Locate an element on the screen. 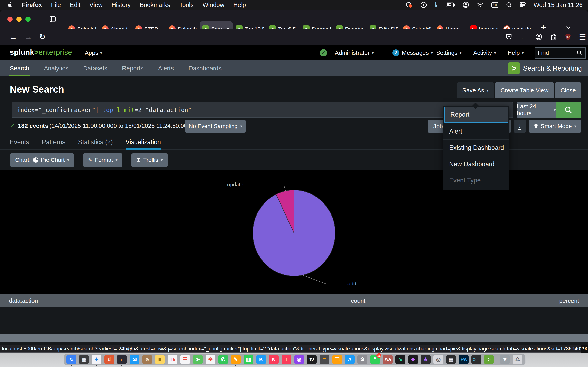 The width and height of the screenshot is (588, 367). sidebar-toggle-icon is located at coordinates (53, 19).